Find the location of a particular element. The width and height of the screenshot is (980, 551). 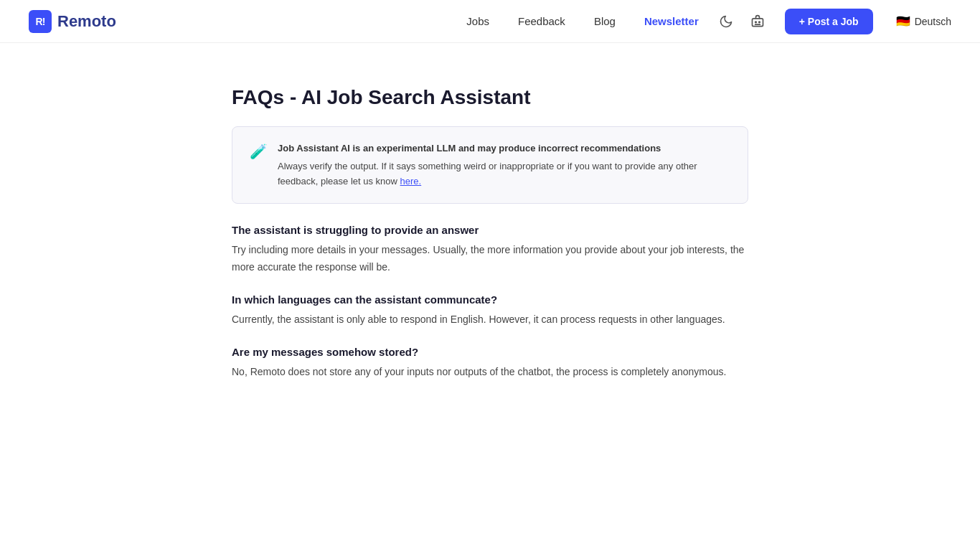

faq-answer-3: No, Remoto does not store any of your in… is located at coordinates (490, 372).